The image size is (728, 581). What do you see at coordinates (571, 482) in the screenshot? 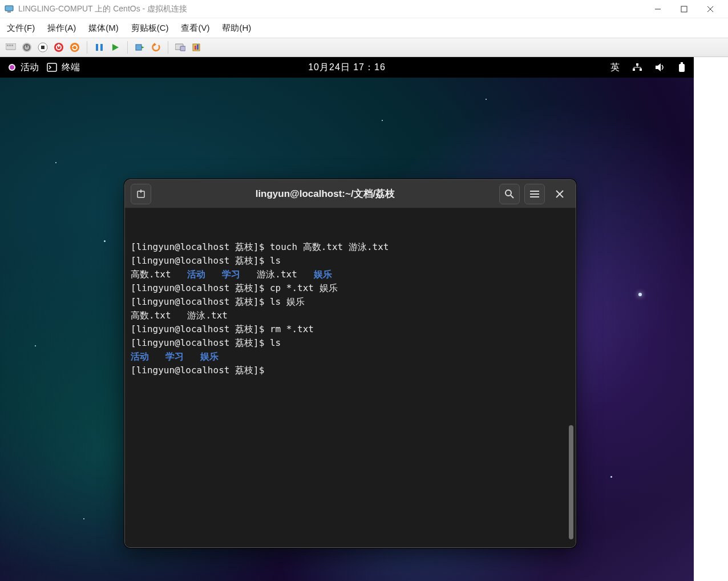
I see `terminal-scrollbar` at bounding box center [571, 482].